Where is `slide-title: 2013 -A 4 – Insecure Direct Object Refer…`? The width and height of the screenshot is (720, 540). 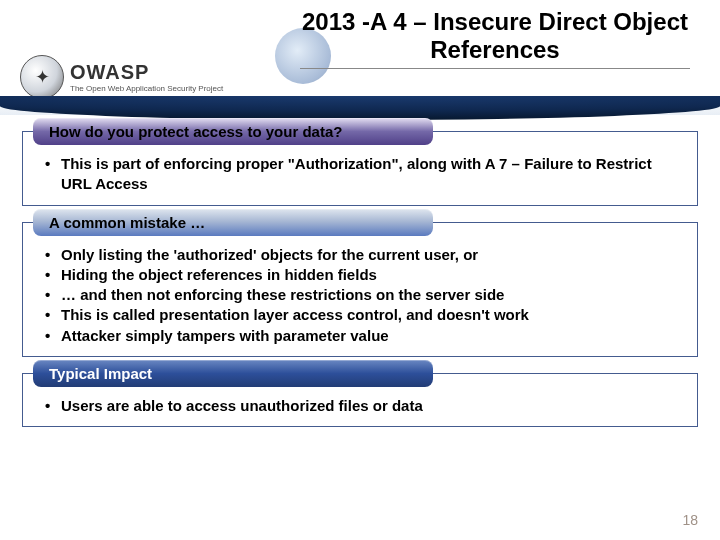
slide-title: 2013 -A 4 – Insecure Direct Object Refer… is located at coordinates (495, 36).